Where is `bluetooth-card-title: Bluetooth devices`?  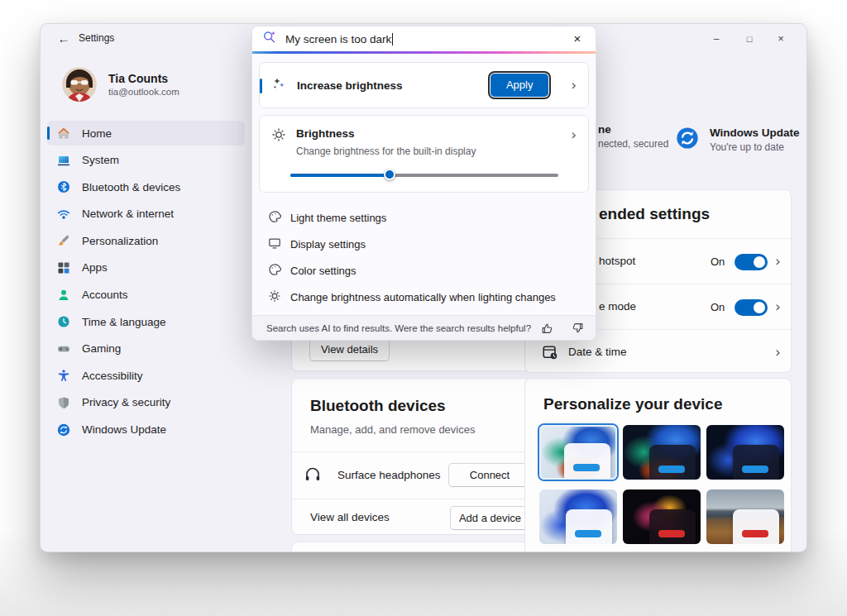
bluetooth-card-title: Bluetooth devices is located at coordinates (378, 406).